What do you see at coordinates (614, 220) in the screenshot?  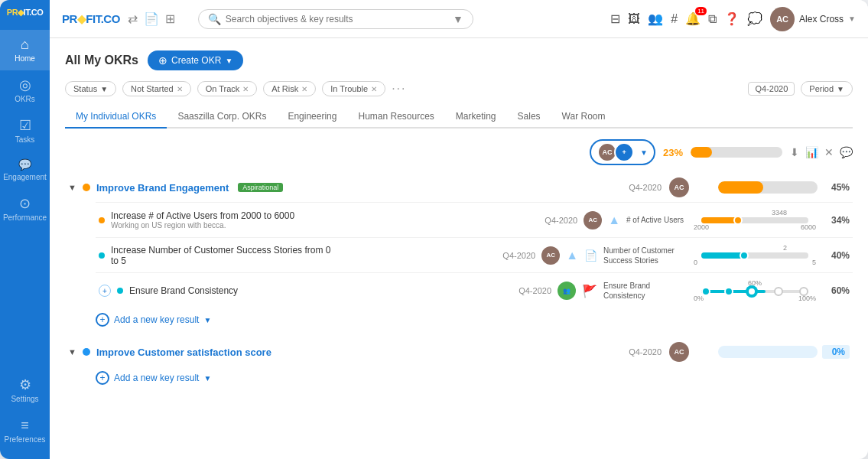 I see `kr-type-icon-1: ▲` at bounding box center [614, 220].